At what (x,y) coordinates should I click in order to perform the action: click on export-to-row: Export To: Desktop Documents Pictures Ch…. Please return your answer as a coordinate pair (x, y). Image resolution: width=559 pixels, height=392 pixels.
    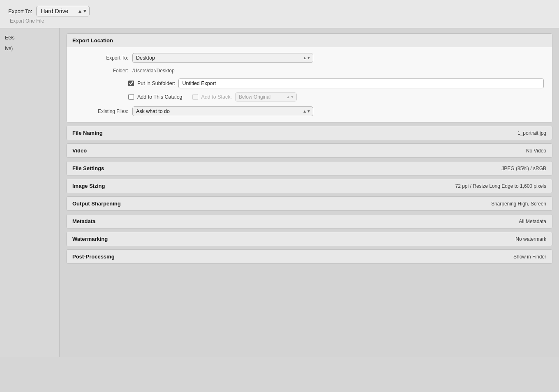
    Looking at the image, I should click on (309, 58).